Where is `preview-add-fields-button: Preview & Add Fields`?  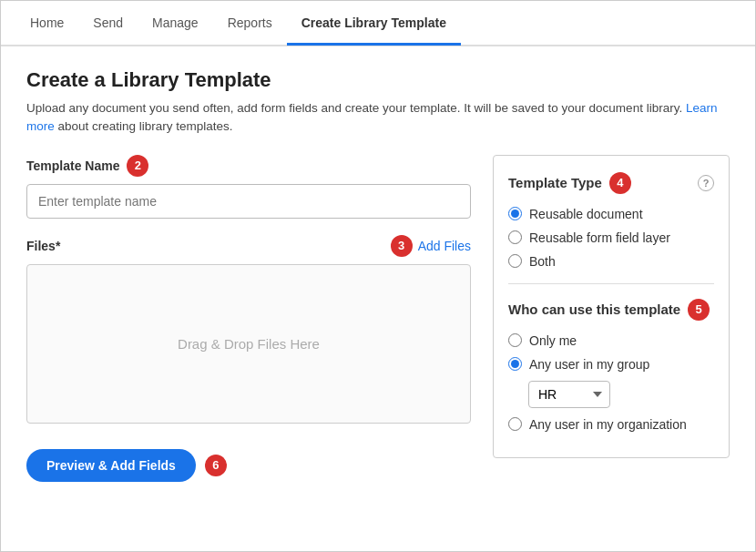 preview-add-fields-button: Preview & Add Fields is located at coordinates (111, 465).